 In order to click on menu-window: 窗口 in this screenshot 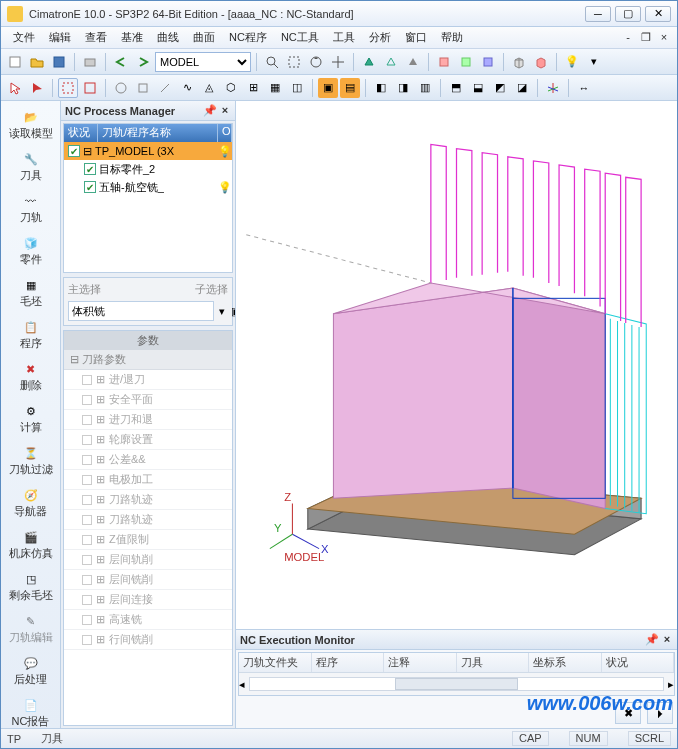, I will do `click(416, 38)`.